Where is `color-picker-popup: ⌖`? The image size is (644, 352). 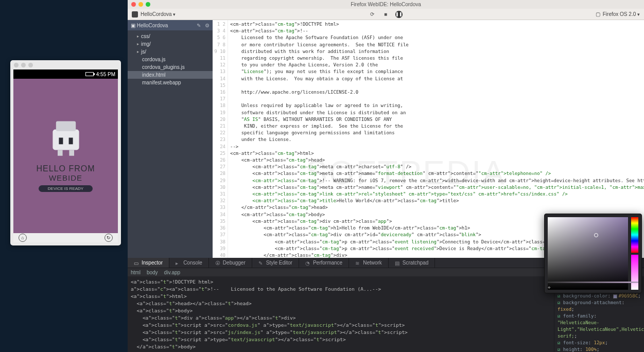 color-picker-popup: ⌖ is located at coordinates (593, 253).